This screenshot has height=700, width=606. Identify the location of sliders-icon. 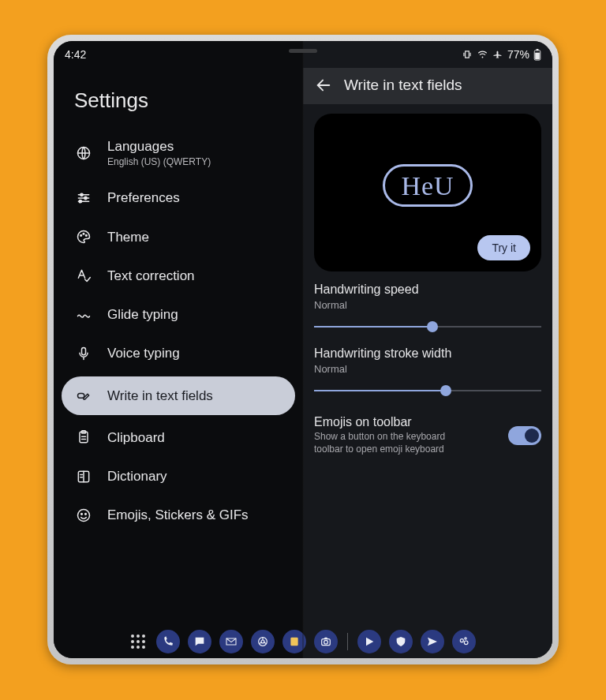
(84, 198).